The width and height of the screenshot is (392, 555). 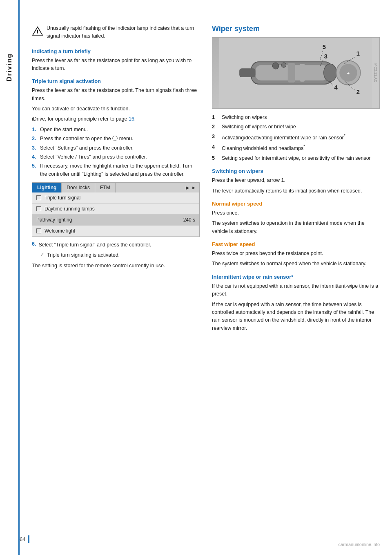 What do you see at coordinates (116, 32) in the screenshot?
I see `notice-box: Unusually rapid flashing of the indicato…` at bounding box center [116, 32].